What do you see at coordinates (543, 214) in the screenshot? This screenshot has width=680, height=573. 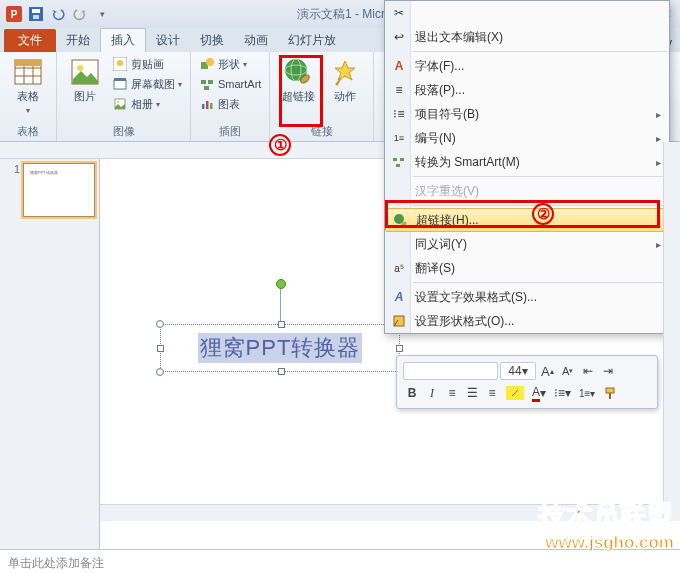 I see `annotation-number-2: ②` at bounding box center [543, 214].